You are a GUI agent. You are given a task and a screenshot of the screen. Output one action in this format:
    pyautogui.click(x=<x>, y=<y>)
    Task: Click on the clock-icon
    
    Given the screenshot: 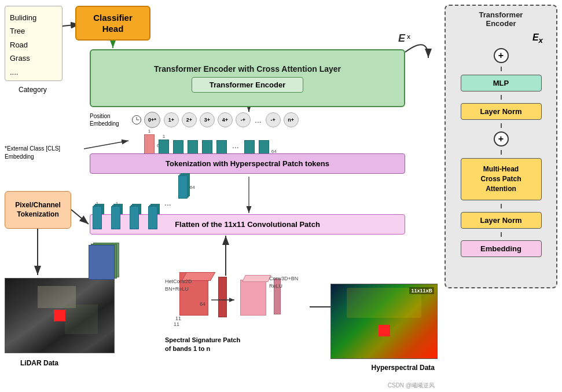 What is the action you would take?
    pyautogui.click(x=137, y=120)
    